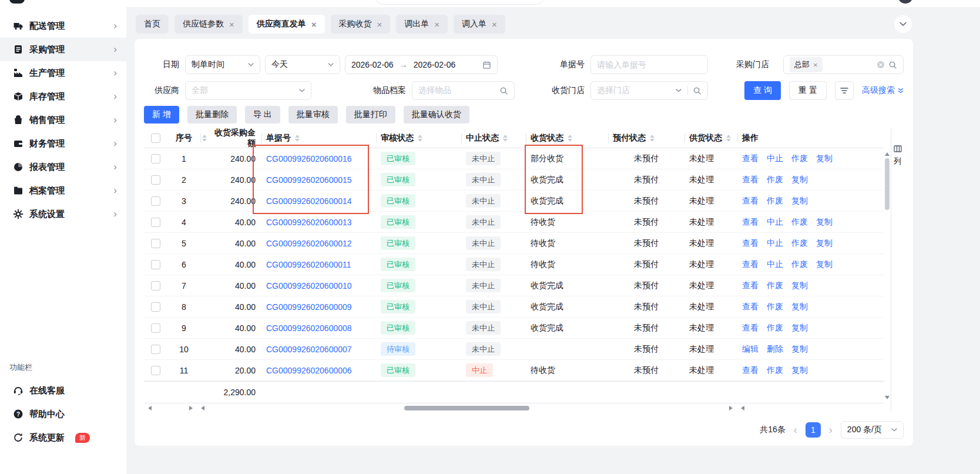  Describe the element at coordinates (263, 115) in the screenshot. I see `toolbar-button: 导 出` at that location.